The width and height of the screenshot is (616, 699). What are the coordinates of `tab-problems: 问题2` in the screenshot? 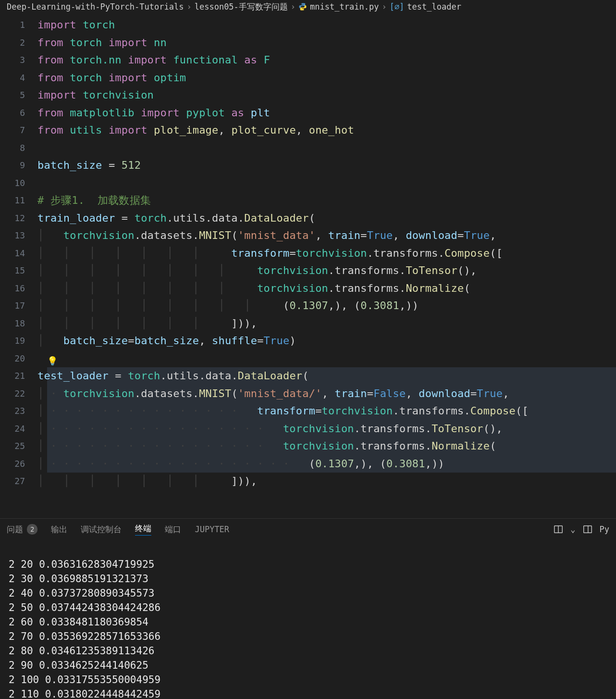 It's located at (22, 530).